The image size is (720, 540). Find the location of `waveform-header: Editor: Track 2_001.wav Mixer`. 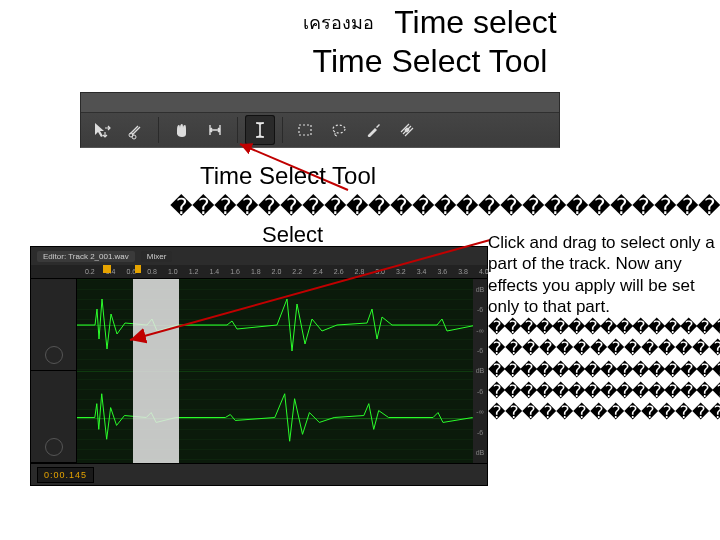

waveform-header: Editor: Track 2_001.wav Mixer is located at coordinates (259, 256).